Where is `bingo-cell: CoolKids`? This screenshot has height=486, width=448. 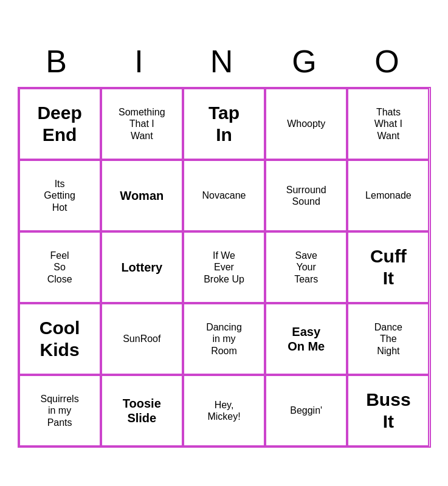 bingo-cell: CoolKids is located at coordinates (60, 339).